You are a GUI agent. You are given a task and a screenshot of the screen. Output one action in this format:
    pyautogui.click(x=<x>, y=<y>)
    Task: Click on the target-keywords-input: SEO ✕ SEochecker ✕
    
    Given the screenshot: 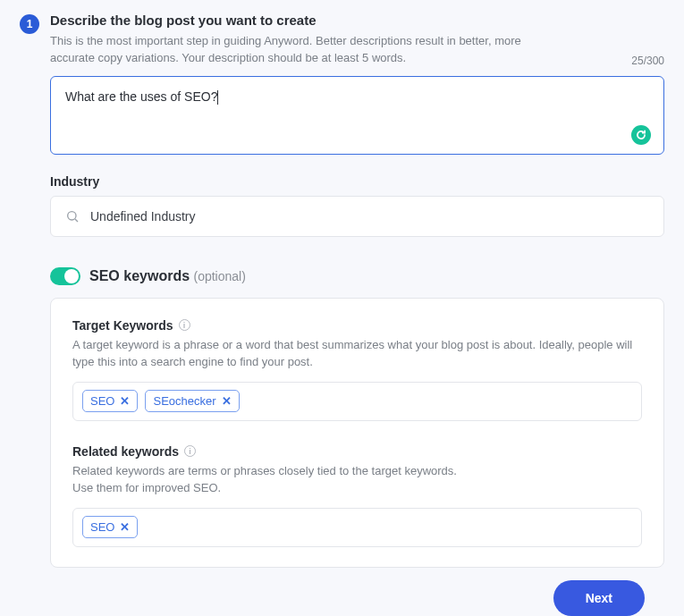 What is the action you would take?
    pyautogui.click(x=358, y=401)
    